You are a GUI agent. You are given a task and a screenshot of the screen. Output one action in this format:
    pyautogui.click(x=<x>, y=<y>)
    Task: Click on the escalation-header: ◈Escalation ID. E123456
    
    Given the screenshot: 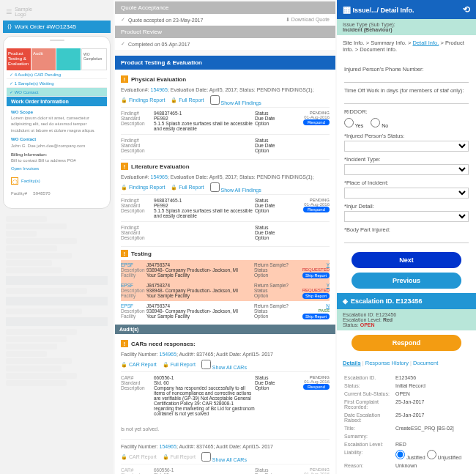 What is the action you would take?
    pyautogui.click(x=406, y=301)
    